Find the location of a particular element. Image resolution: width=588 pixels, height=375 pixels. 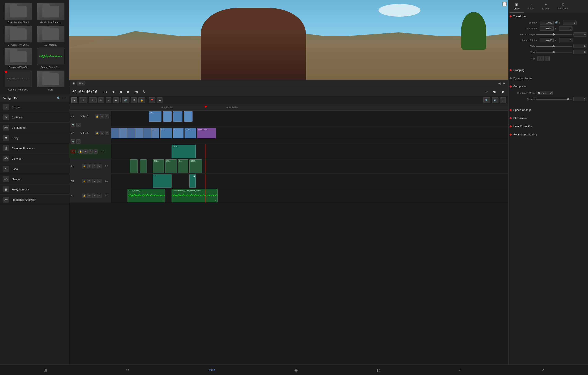

pitch-value: 0 is located at coordinates (580, 46).